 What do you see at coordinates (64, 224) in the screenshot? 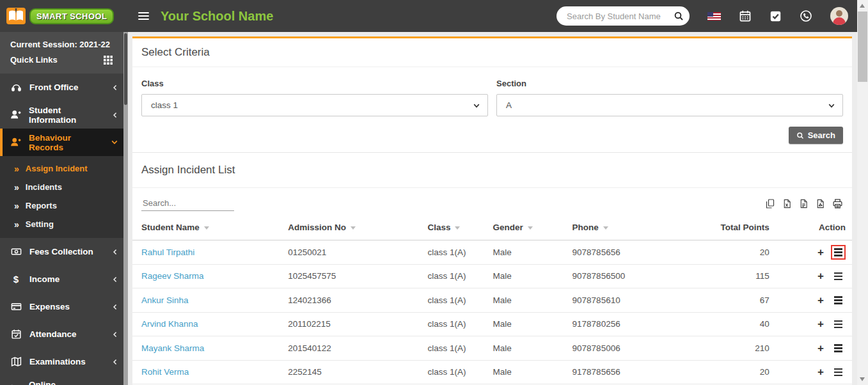
I see `sidebar-subitem-setting: »Setting` at bounding box center [64, 224].